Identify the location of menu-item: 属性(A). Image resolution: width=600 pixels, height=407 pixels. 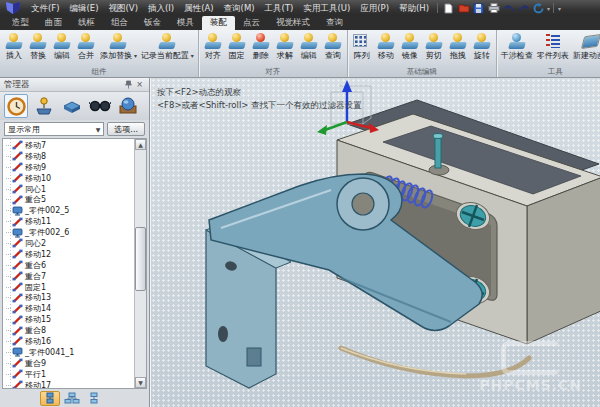
(198, 8).